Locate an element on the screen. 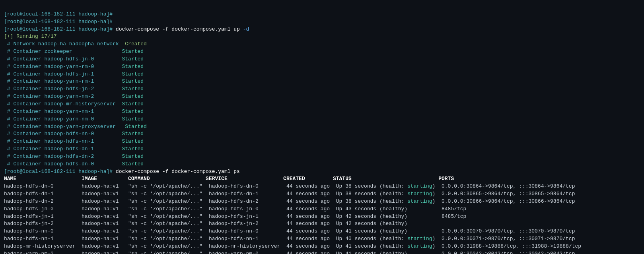 The image size is (644, 254). table-header: NAME IMAGE COMMAND SERVICE CREATED STATU… is located at coordinates (229, 179).